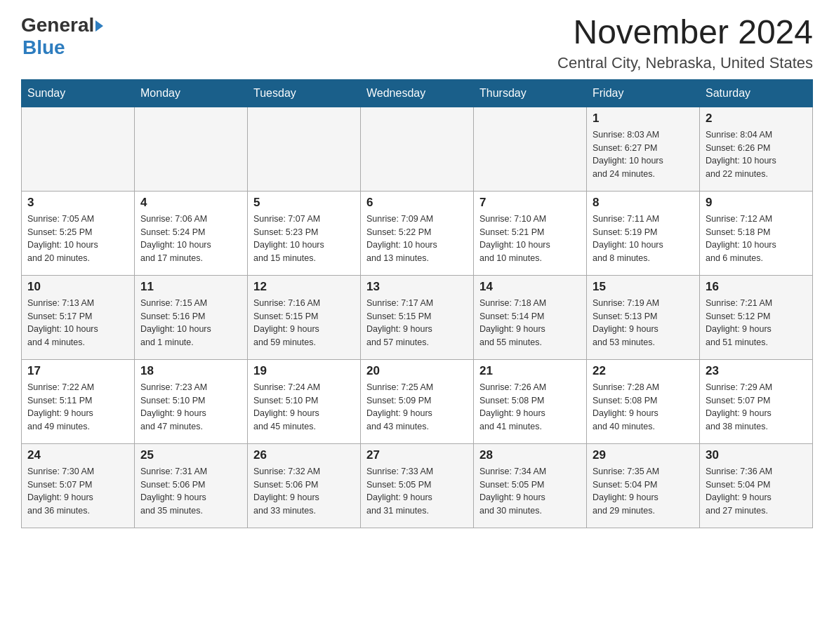  Describe the element at coordinates (304, 491) in the screenshot. I see `day-info: Sunrise: 7:32 AMSunset: 5:06 PMDaylight:…` at that location.